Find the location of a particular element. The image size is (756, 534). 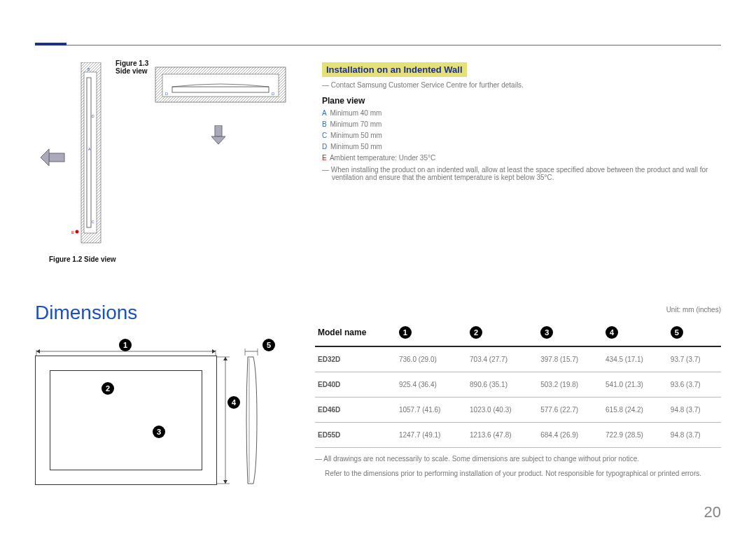

plan-view-svg: D D is located at coordinates (220, 90).